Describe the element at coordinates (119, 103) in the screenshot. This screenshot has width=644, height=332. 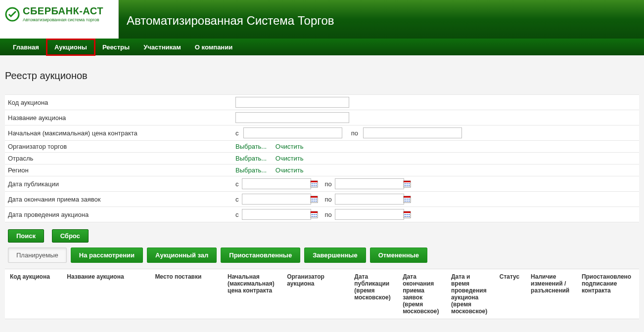
I see `auction-code-label: Код аукциона` at that location.